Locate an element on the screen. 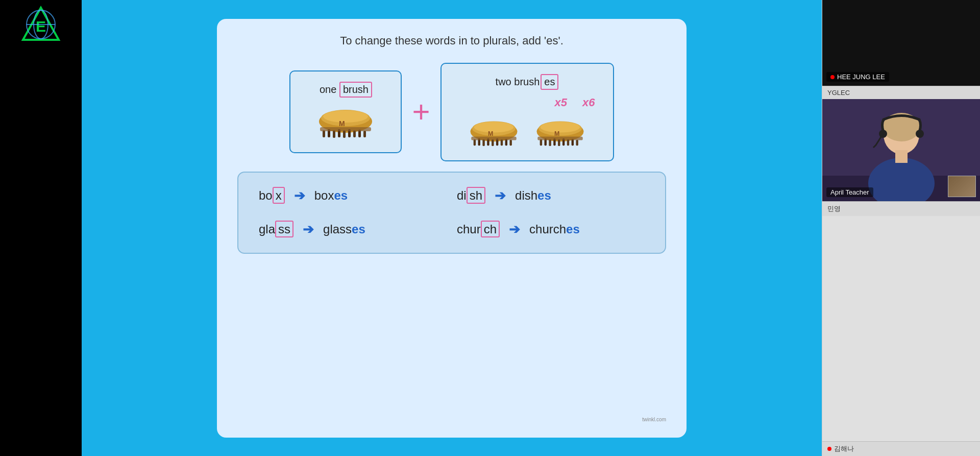 This screenshot has height=456, width=980. svg-text: E is located at coordinates (41, 27).